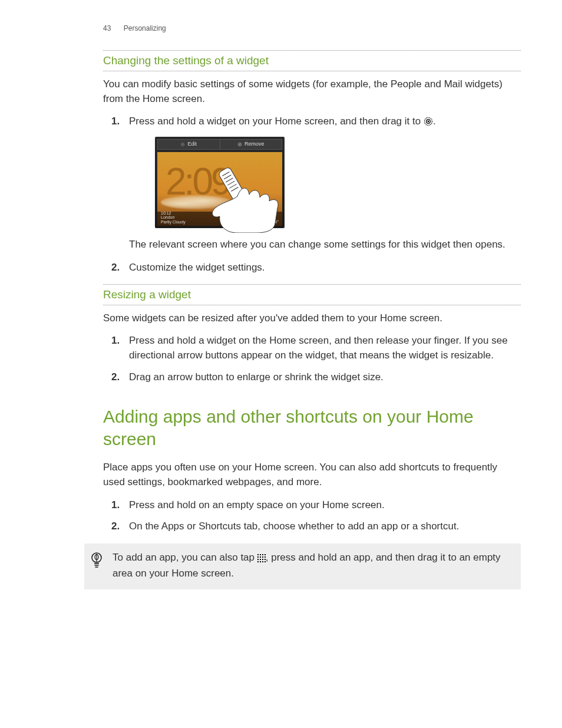  I want to click on gear-icon, so click(183, 144).